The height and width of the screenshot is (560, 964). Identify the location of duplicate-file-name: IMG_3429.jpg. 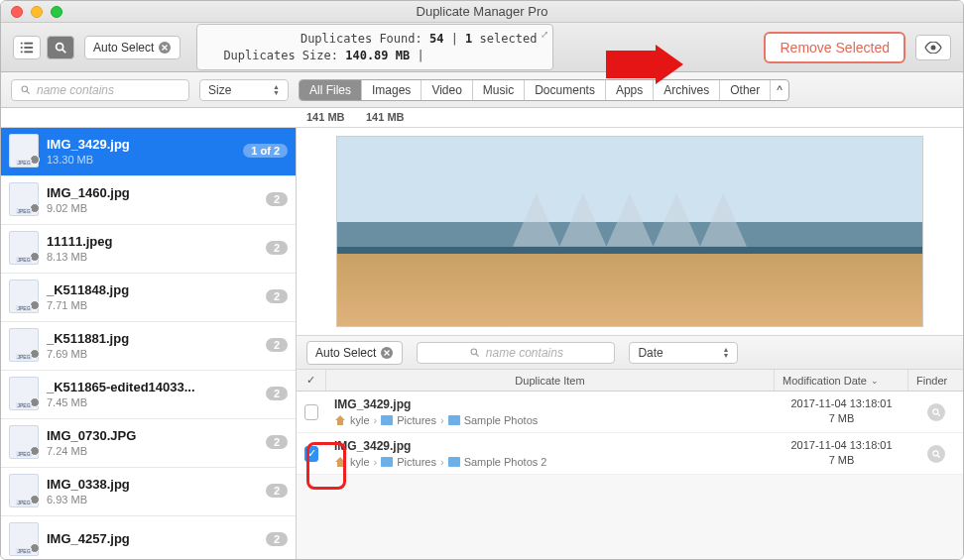
(373, 446).